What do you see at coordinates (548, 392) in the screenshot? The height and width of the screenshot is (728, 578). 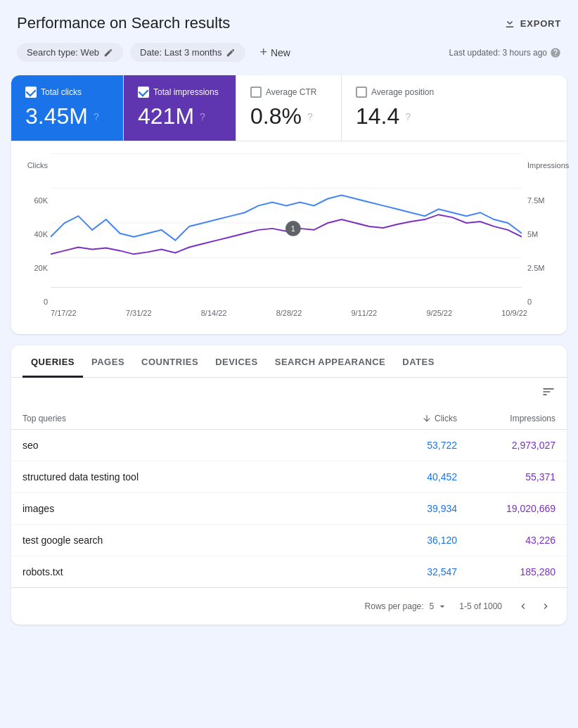 I see `filter-button` at bounding box center [548, 392].